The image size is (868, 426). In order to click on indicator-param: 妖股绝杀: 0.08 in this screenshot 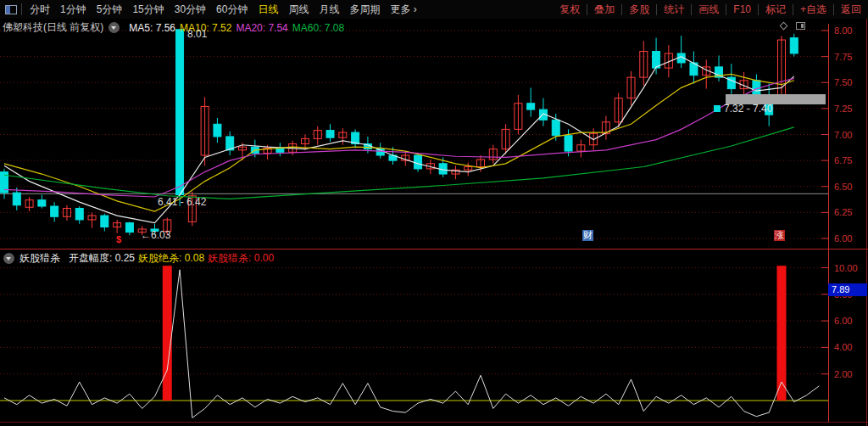, I will do `click(171, 258)`.